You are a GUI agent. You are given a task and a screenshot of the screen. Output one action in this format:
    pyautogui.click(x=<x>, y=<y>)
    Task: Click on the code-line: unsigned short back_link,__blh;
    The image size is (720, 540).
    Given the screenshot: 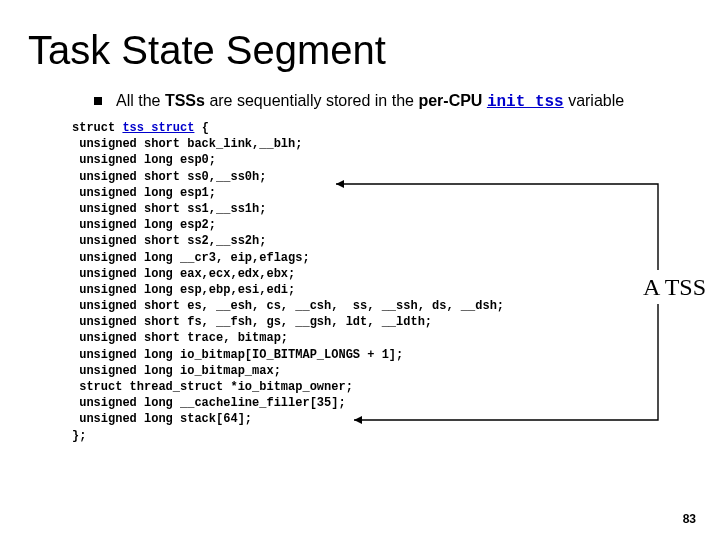 What is the action you would take?
    pyautogui.click(x=187, y=144)
    